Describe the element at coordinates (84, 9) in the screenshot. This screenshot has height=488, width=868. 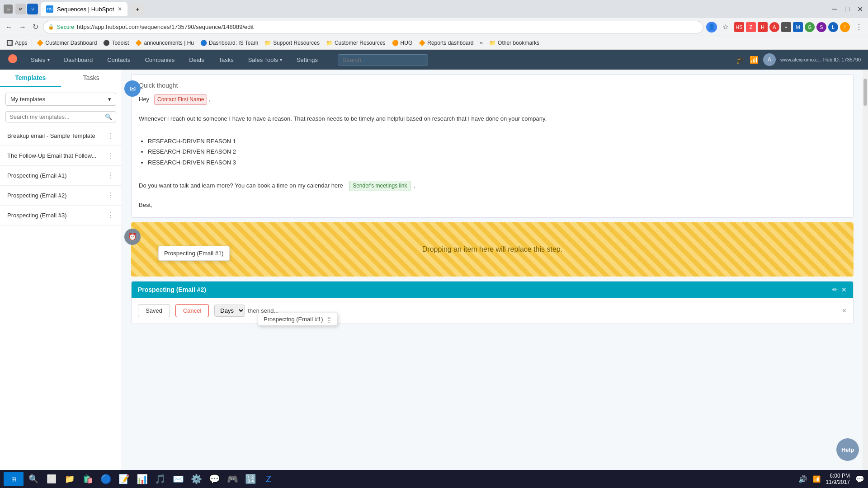
I see `active-tab: HS Sequences | HubSpot ✕` at that location.